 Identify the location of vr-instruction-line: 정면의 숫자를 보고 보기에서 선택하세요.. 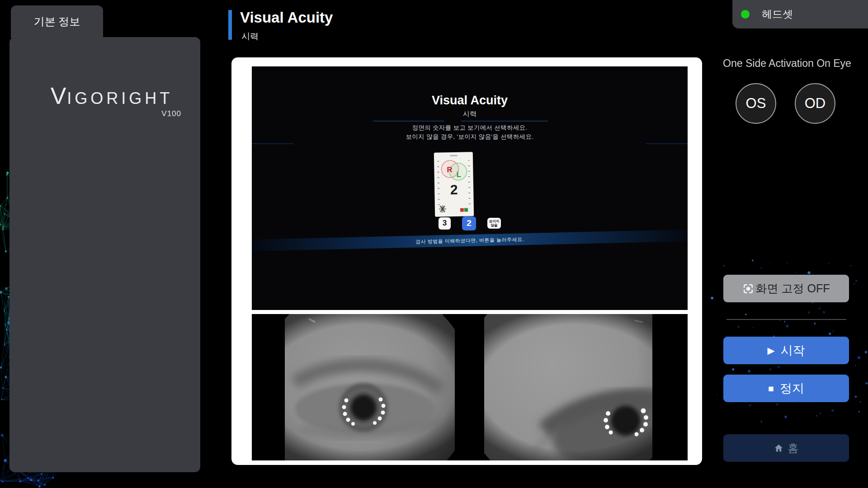
(470, 128).